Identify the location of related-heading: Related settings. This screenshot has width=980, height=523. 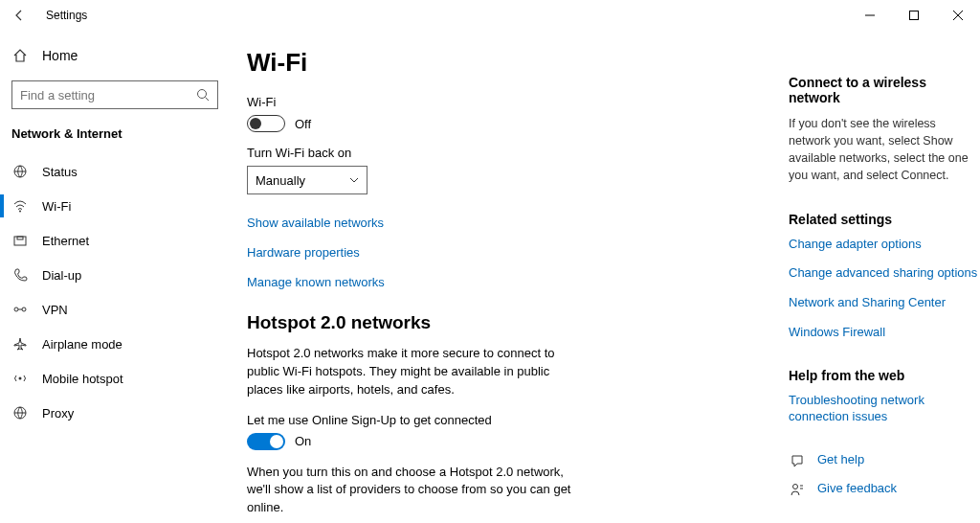
(884, 219).